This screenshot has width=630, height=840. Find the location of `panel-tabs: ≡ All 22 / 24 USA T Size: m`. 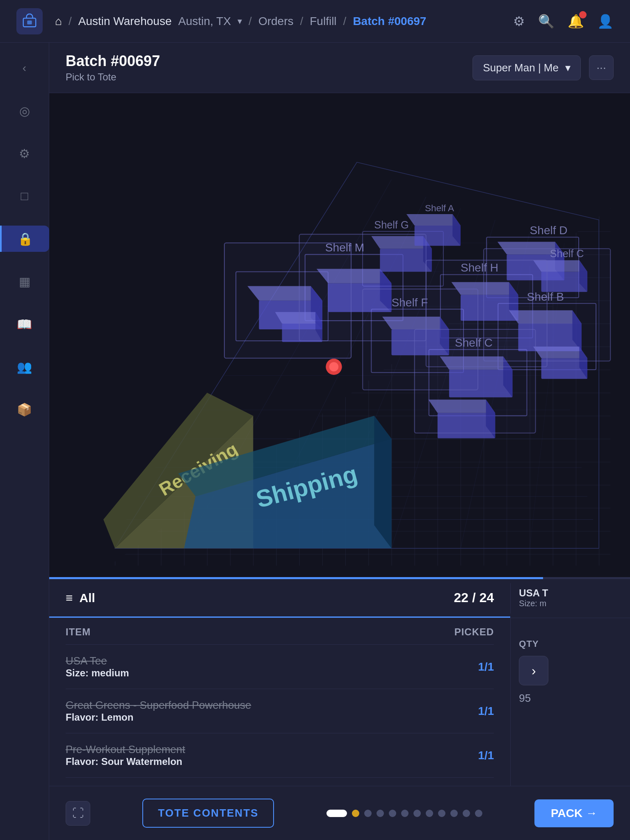

panel-tabs: ≡ All 22 / 24 USA T Size: m is located at coordinates (340, 599).